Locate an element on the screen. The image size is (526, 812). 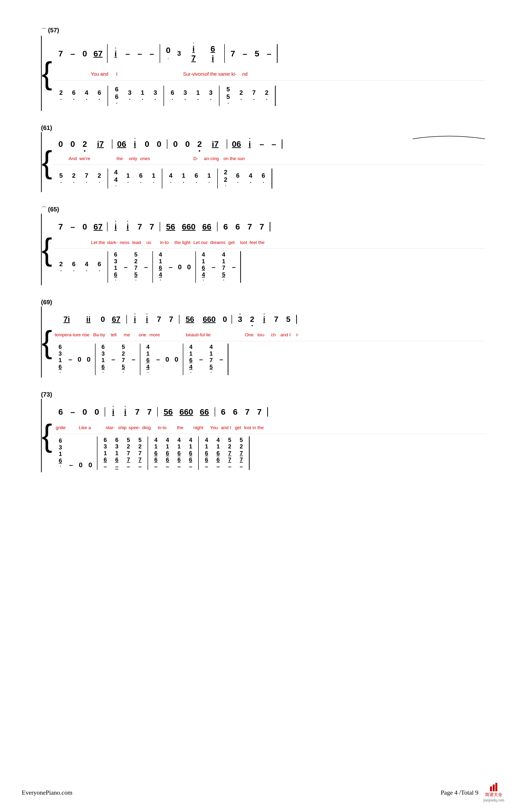
measure-2-treble: · i – – – is located at coordinates (134, 54).